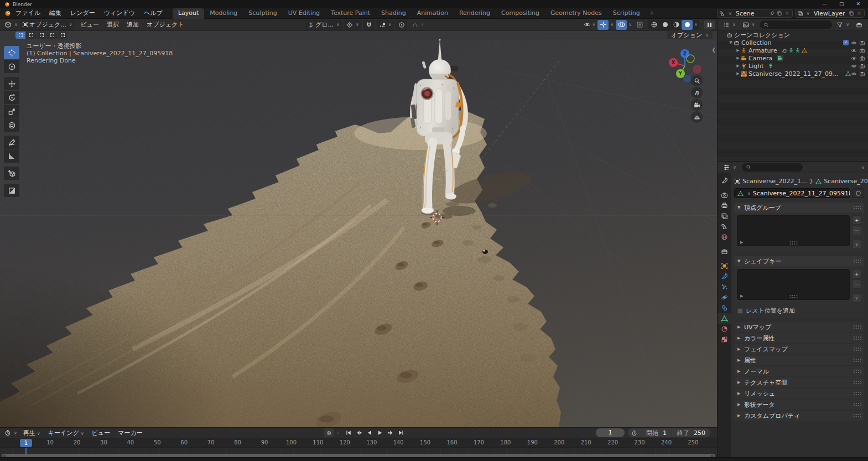  I want to click on outliner-filter-dropdown: ∨, so click(843, 25).